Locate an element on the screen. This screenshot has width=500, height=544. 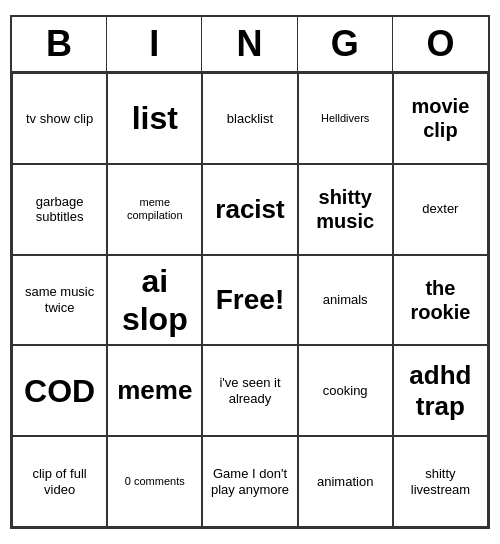
cell-text: movie clip is located at coordinates (440, 118).